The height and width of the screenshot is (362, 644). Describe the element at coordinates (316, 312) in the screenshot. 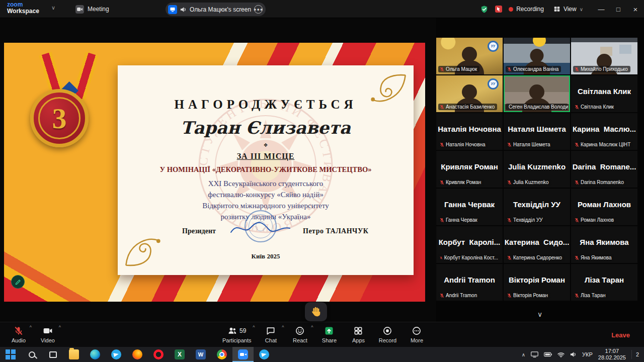

I see `raised-hand-reaction` at that location.